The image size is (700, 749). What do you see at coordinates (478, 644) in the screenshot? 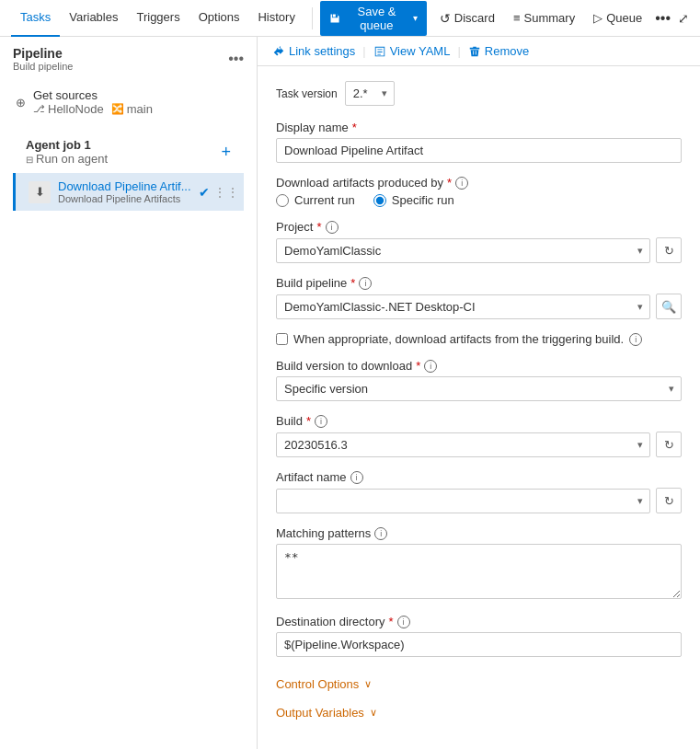
I see `destination-dir-input` at bounding box center [478, 644].